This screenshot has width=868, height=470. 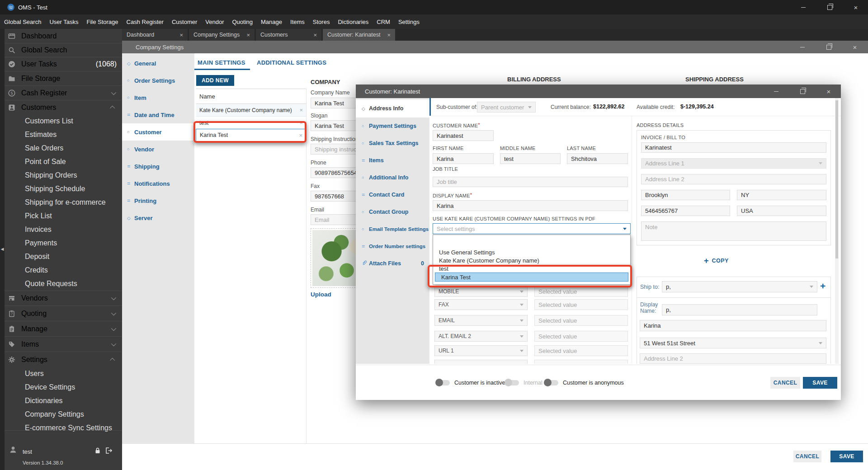 I want to click on contact-type-alt-email2: ALT. EMAIL 2, so click(x=481, y=336).